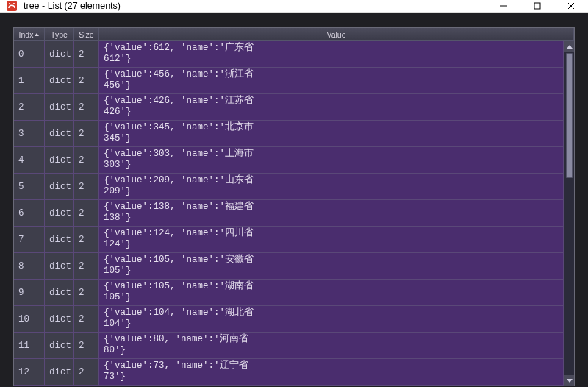 This screenshot has height=387, width=588. Describe the element at coordinates (289, 160) in the screenshot. I see `table-row: 4dict2{'value':303, 'name':'上海市 303'}` at that location.